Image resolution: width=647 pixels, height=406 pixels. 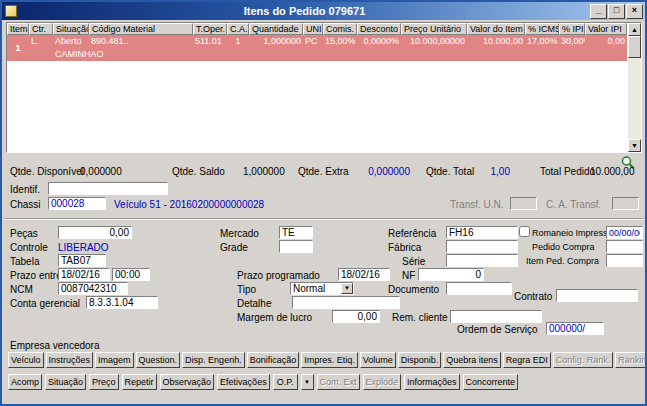 What do you see at coordinates (420, 360) in the screenshot?
I see `disponib-button: Disponib.` at bounding box center [420, 360].